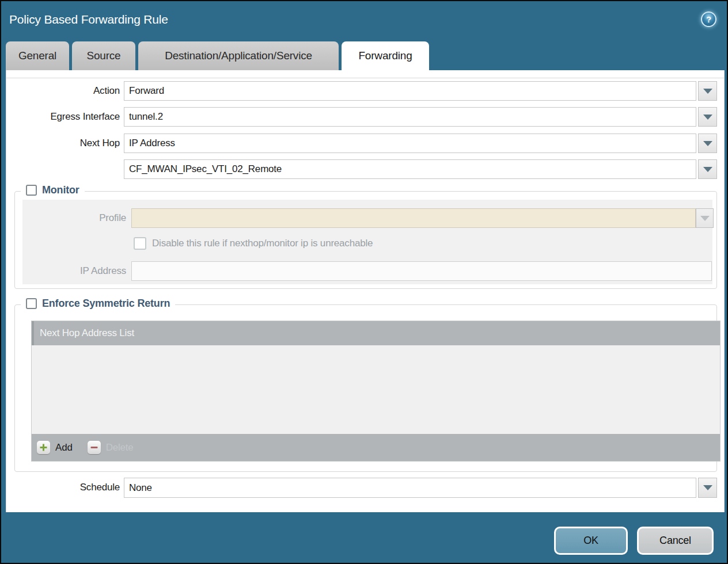 The width and height of the screenshot is (728, 564). What do you see at coordinates (44, 448) in the screenshot?
I see `plus-icon` at bounding box center [44, 448].